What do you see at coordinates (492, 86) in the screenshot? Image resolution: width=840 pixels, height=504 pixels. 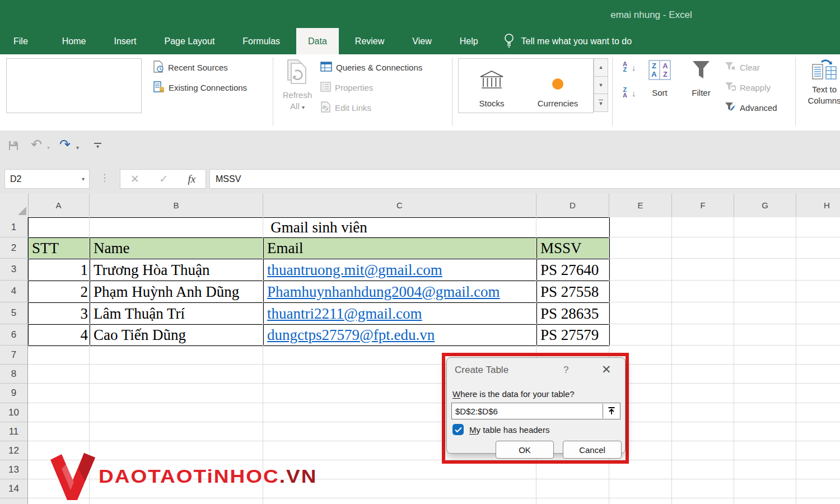 I see `stocks-data-type: Stocks` at bounding box center [492, 86].